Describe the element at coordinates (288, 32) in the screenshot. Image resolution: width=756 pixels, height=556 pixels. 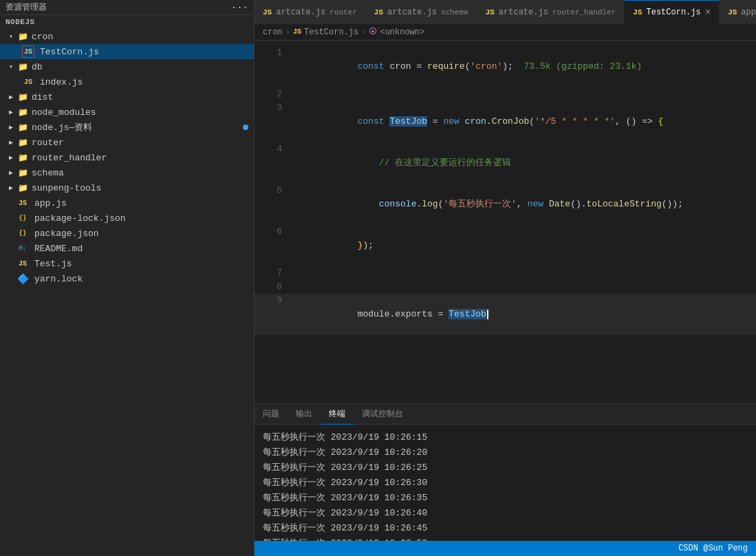
I see `breadcrumb-sep1: ›` at that location.